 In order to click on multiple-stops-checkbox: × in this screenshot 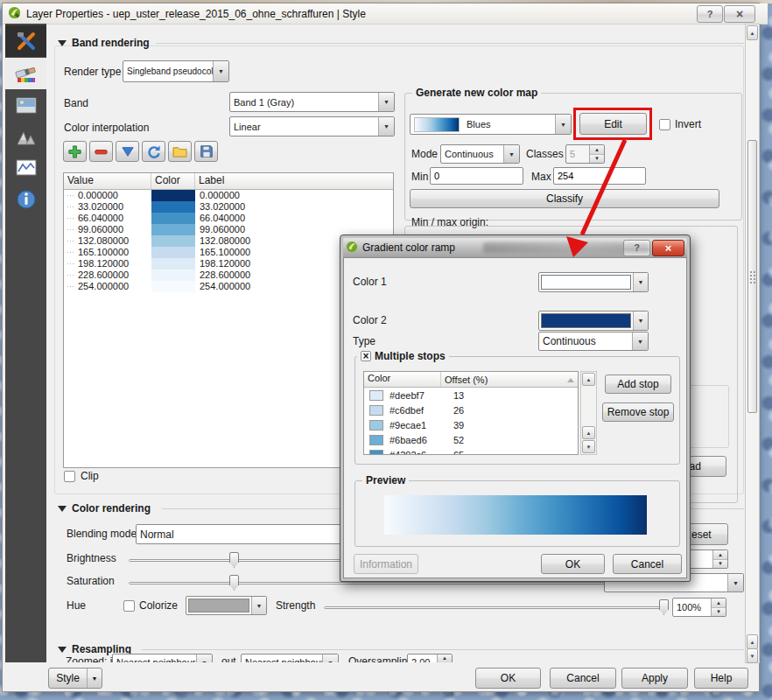, I will do `click(366, 356)`.